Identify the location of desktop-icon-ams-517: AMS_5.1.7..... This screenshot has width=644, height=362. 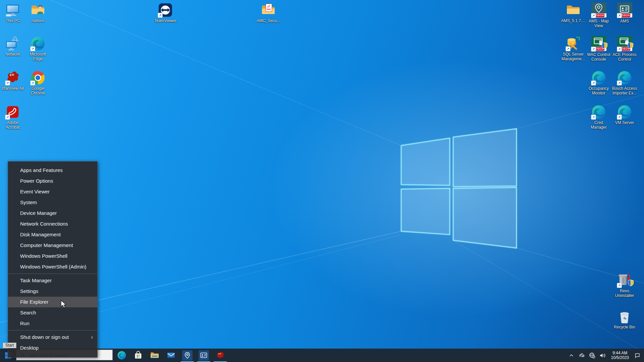
(573, 13).